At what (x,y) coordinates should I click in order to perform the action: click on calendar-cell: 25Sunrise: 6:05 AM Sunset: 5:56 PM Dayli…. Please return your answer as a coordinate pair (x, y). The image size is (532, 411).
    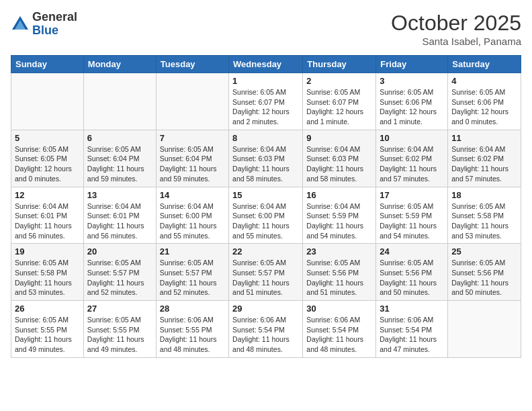
    Looking at the image, I should click on (485, 273).